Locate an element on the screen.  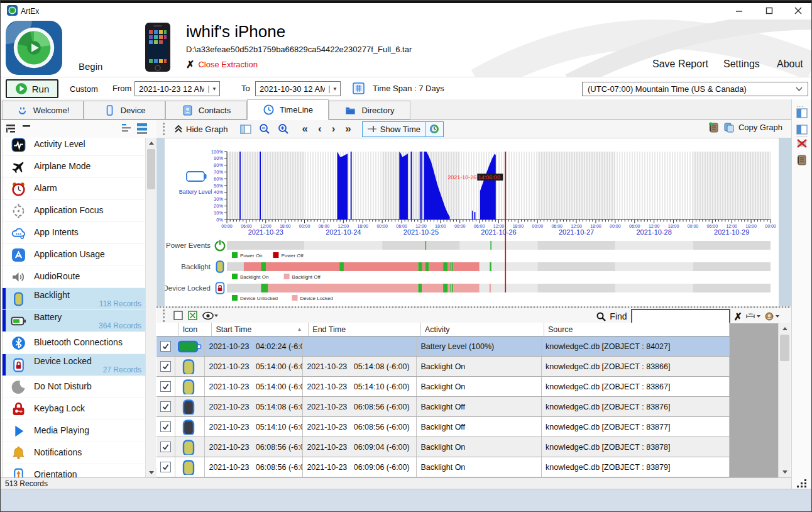
to-date-input is located at coordinates (292, 89).